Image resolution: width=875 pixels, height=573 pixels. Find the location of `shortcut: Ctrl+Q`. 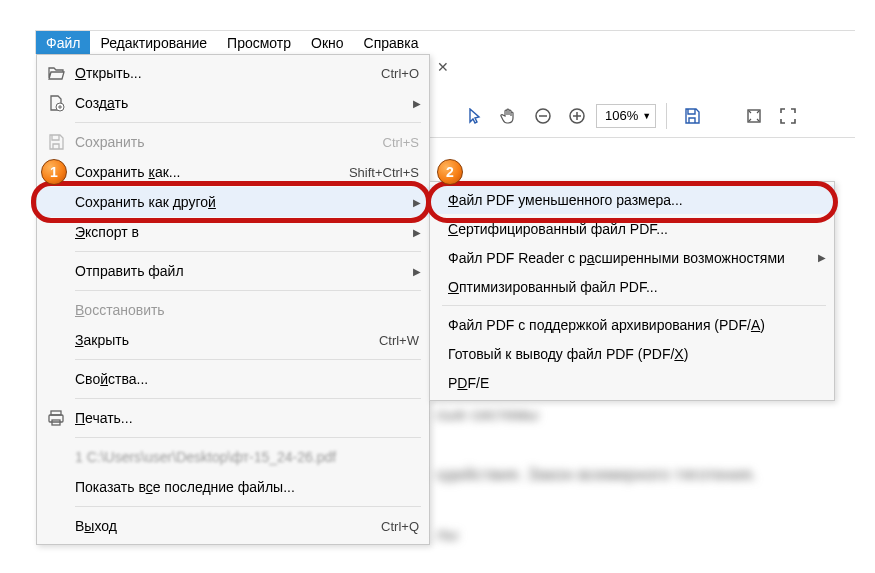

shortcut: Ctrl+Q is located at coordinates (400, 526).